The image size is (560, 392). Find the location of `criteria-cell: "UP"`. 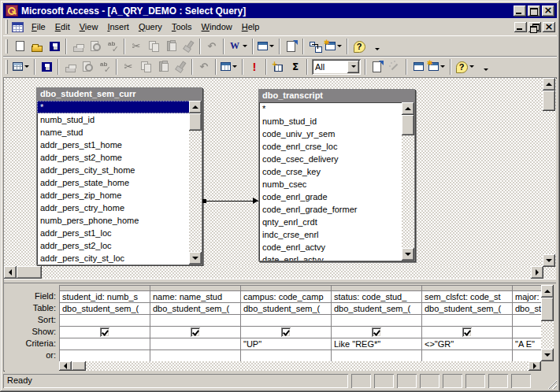

criteria-cell: "UP" is located at coordinates (287, 345).